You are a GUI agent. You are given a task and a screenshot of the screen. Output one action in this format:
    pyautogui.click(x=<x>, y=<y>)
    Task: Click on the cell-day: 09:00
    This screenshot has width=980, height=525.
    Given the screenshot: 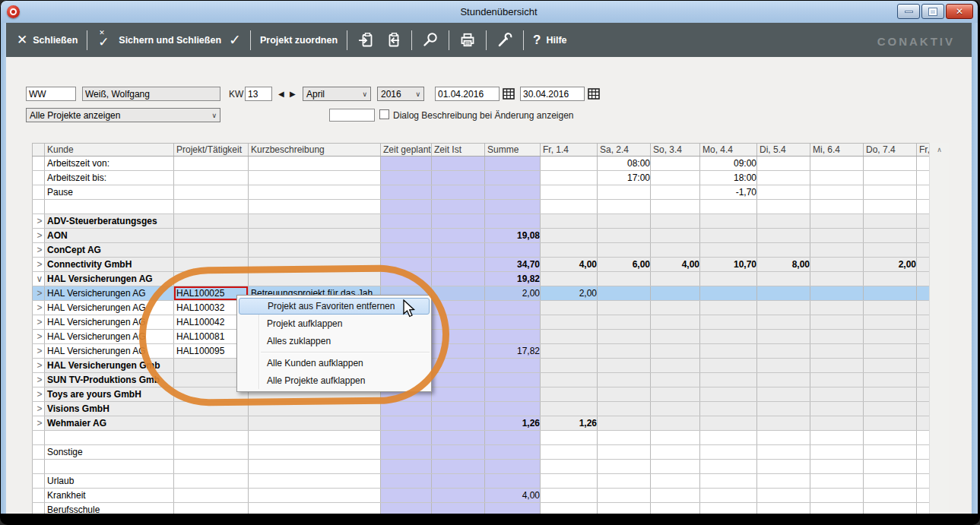 What is the action you would take?
    pyautogui.click(x=728, y=164)
    